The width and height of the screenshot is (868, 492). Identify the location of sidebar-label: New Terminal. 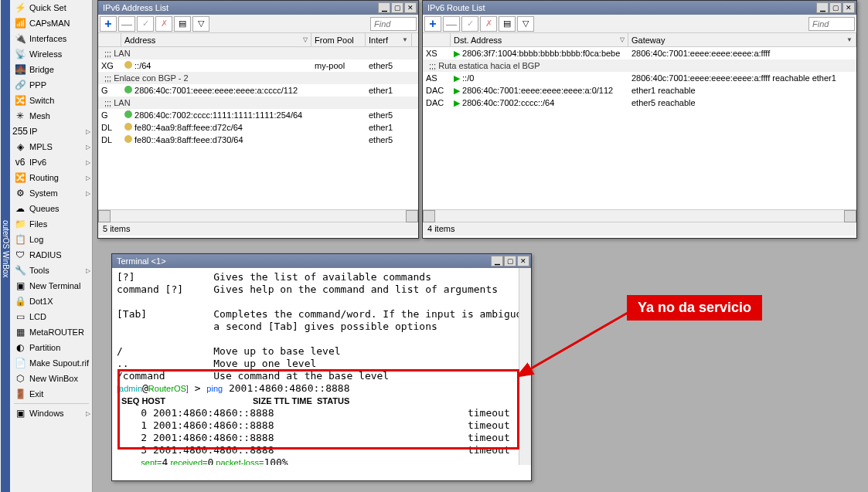
(55, 286).